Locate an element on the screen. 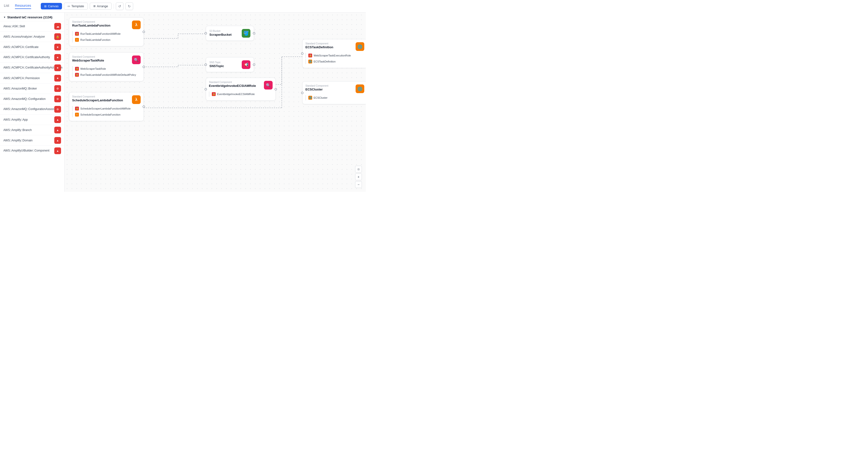 This screenshot has width=868, height=456. sidebar-item-label: AWS::ACMPCA::CertificateAuthorityActivat… is located at coordinates (25, 68).